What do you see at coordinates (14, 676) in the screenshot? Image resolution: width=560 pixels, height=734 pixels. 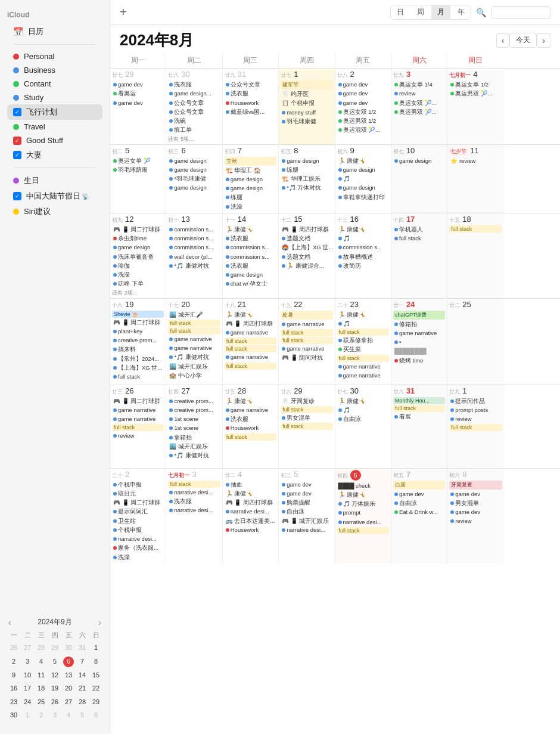 I see `mini-day: 9` at bounding box center [14, 676].